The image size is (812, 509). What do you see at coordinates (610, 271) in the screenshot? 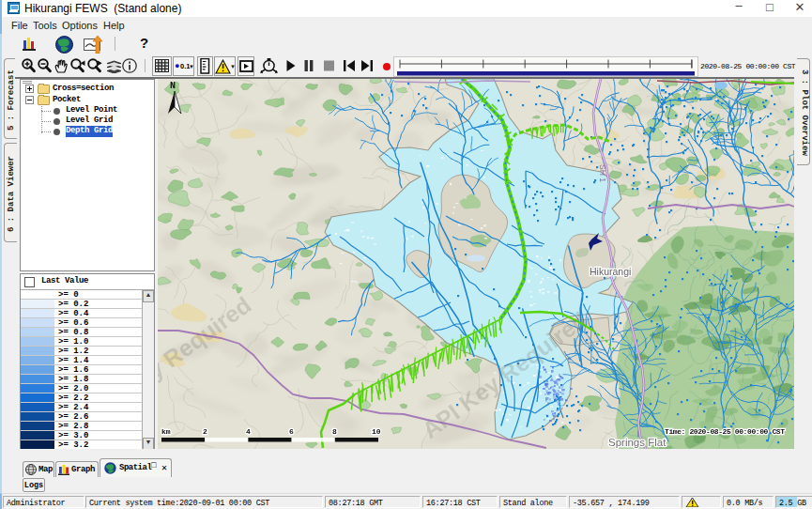
I see `svg-text: Hikurangi` at bounding box center [610, 271].